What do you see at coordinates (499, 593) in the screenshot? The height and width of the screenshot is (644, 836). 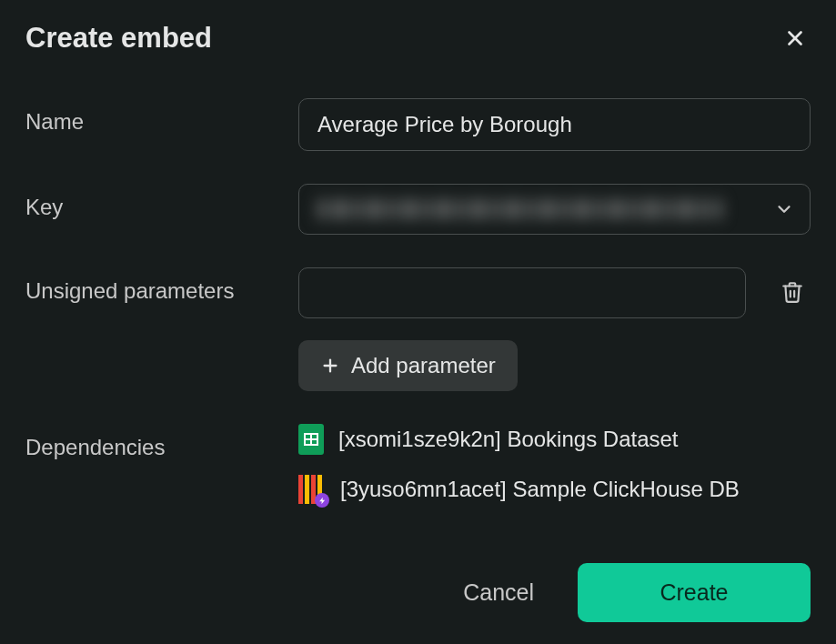 I see `cancel-button: Cancel` at bounding box center [499, 593].